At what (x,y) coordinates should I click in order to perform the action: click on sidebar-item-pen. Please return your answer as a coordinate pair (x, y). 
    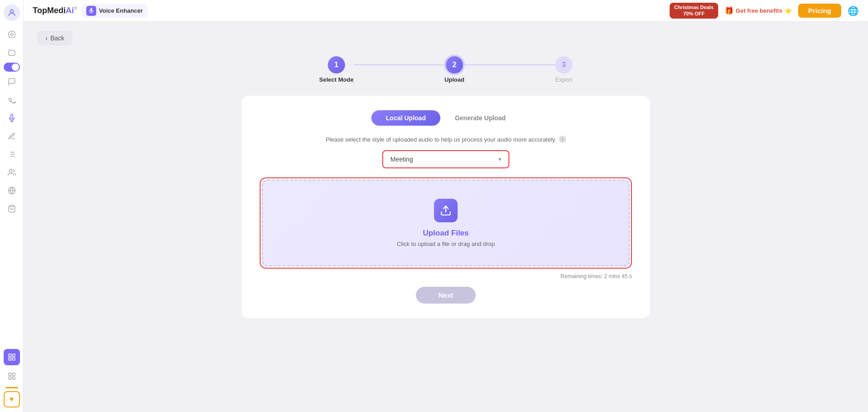
    Looking at the image, I should click on (12, 136).